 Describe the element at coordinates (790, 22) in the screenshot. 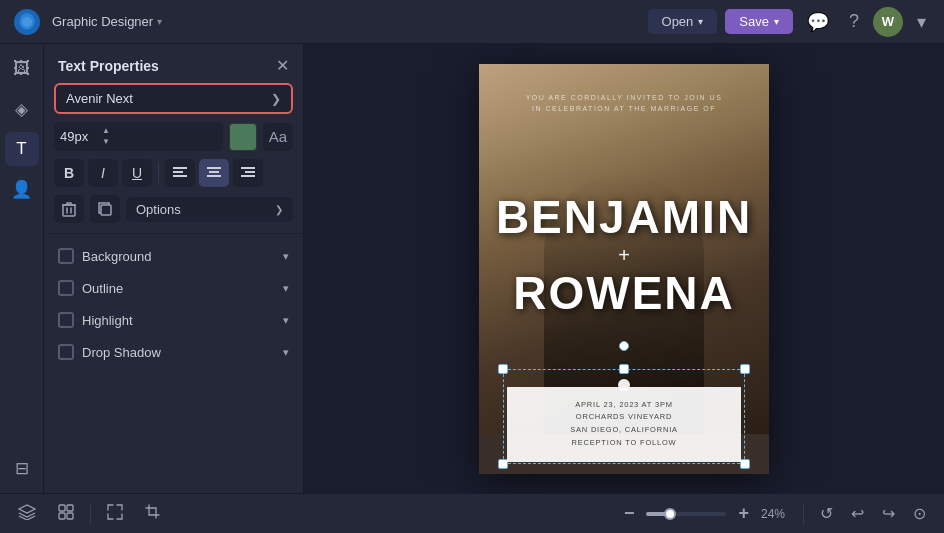

I see `topbar-actions: Open ▾ Save ▾ 💬 ? W ▾` at that location.